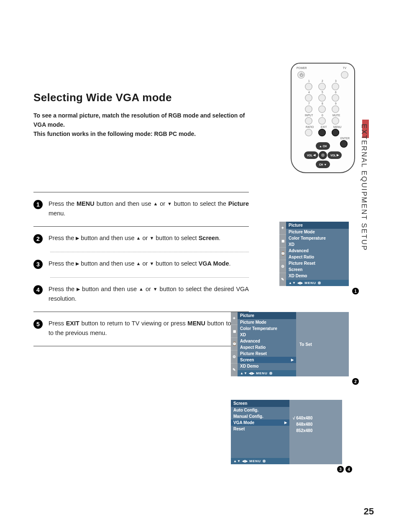 This screenshot has width=399, height=532. I want to click on intro-line-1: To see a normal picture, match the resol…, so click(139, 120).